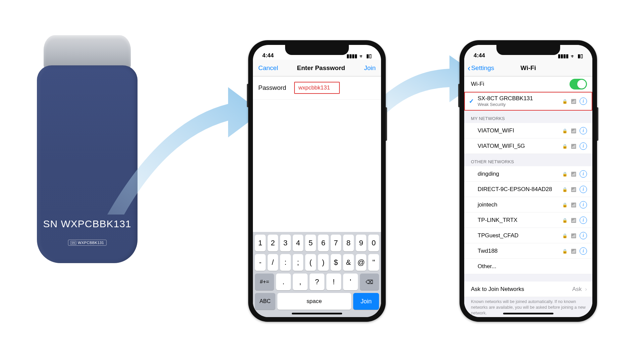  Describe the element at coordinates (265, 301) in the screenshot. I see `key-abc: ABC` at that location.